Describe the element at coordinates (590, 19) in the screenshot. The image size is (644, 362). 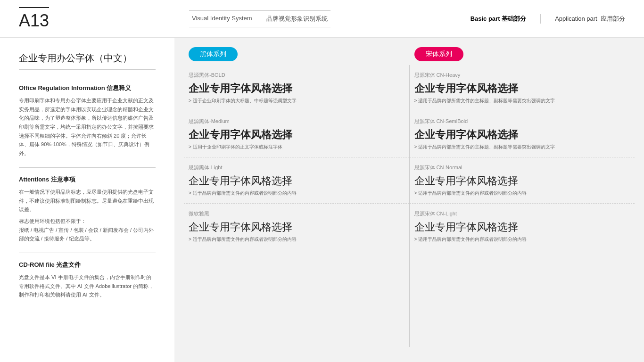
I see `nav-application: Application part 应用部分` at that location.